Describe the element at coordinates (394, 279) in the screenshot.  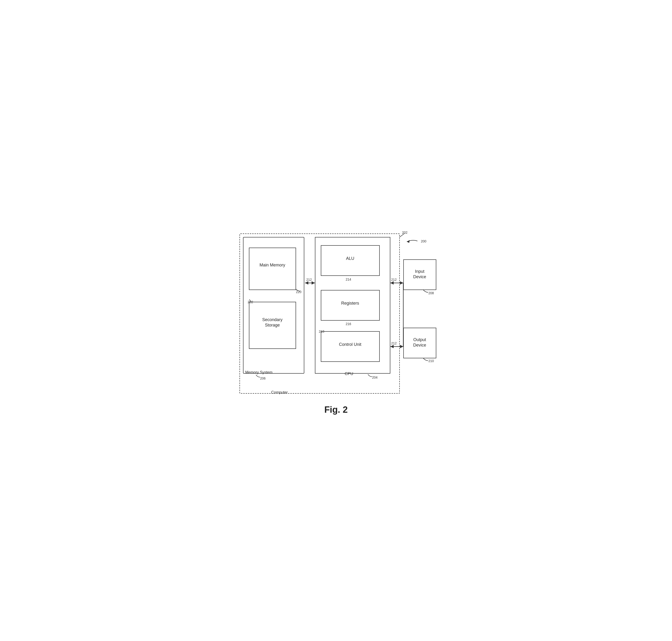
I see `ref-212b: 212` at that location.